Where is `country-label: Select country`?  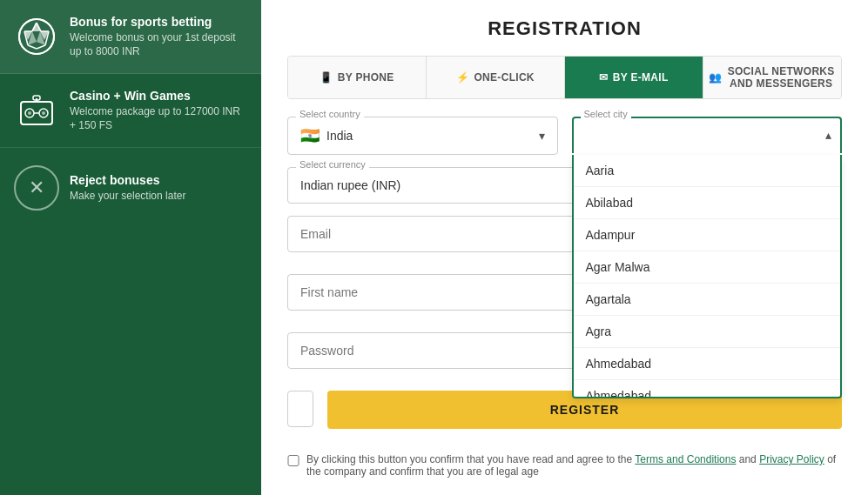
country-label: Select country is located at coordinates (330, 114).